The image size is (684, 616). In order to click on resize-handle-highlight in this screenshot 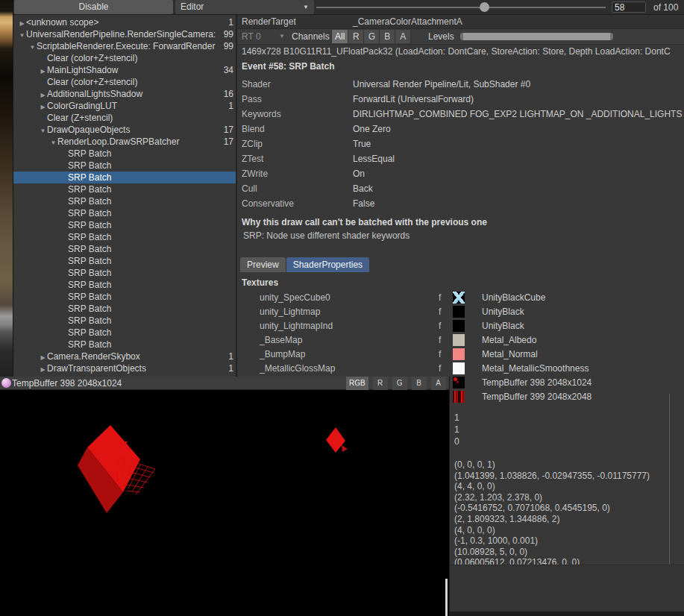, I will do `click(446, 597)`.